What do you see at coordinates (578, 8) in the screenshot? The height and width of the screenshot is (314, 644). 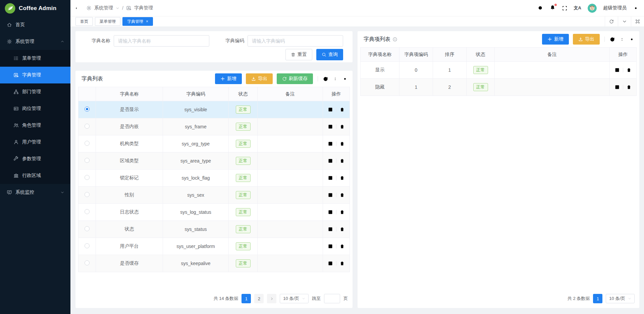 I see `language-icon: 文A` at bounding box center [578, 8].